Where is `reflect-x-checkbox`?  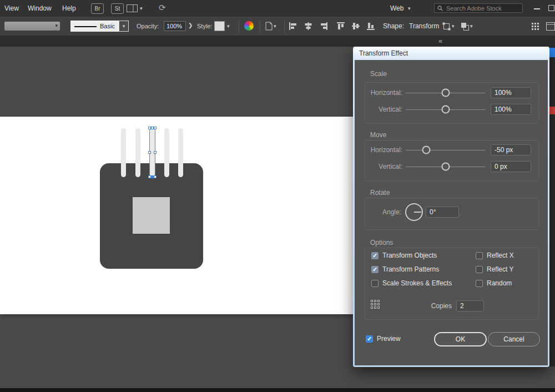
reflect-x-checkbox is located at coordinates (480, 255).